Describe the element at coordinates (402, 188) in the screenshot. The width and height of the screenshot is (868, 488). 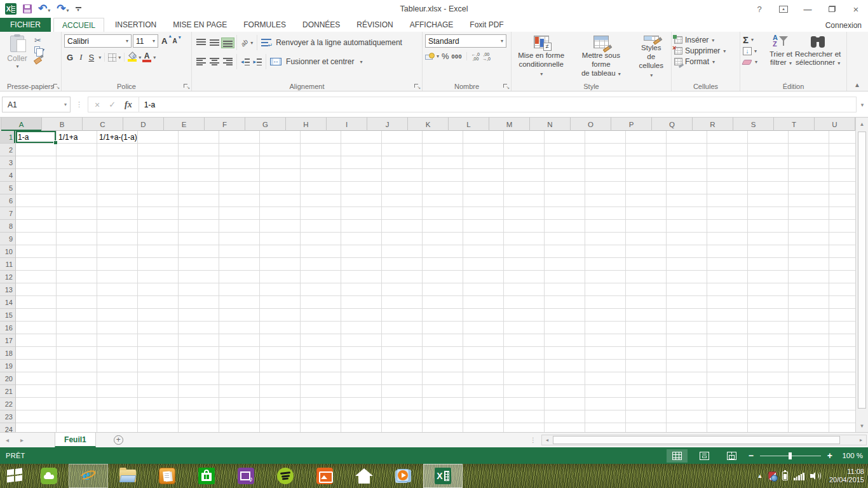
I see `cell-J5` at that location.